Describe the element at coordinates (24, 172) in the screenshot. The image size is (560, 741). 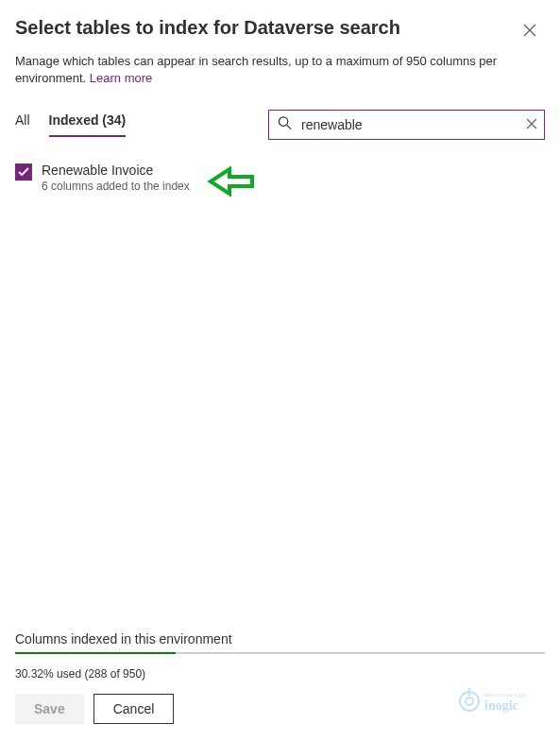
I see `row-checkbox` at that location.